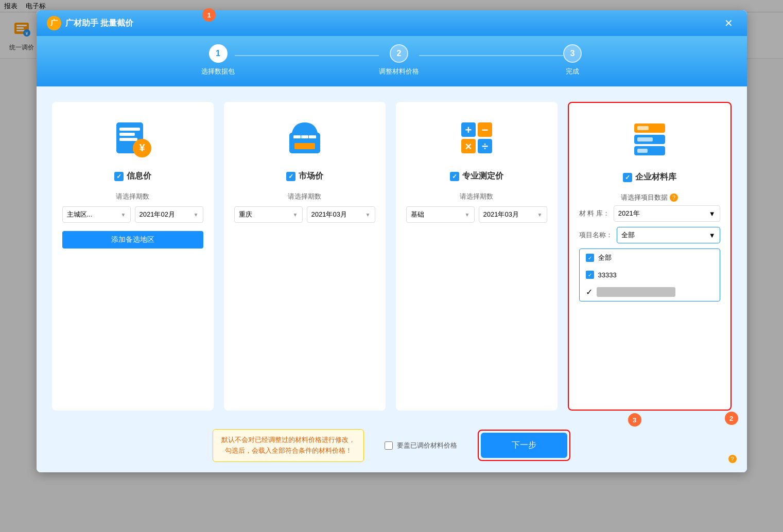 This screenshot has width=783, height=532. I want to click on measure-price-period-select: 2021年03月 ▼, so click(513, 215).